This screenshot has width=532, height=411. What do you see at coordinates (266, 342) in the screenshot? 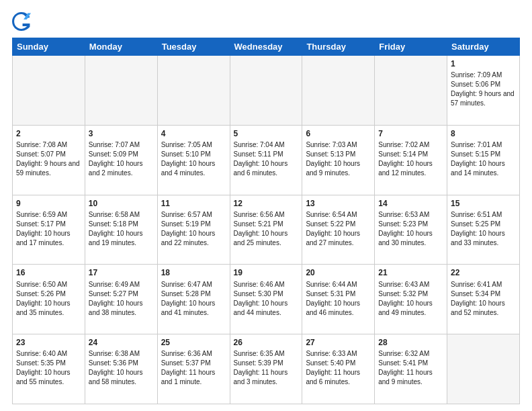
I see `day-number: 26` at bounding box center [266, 342].